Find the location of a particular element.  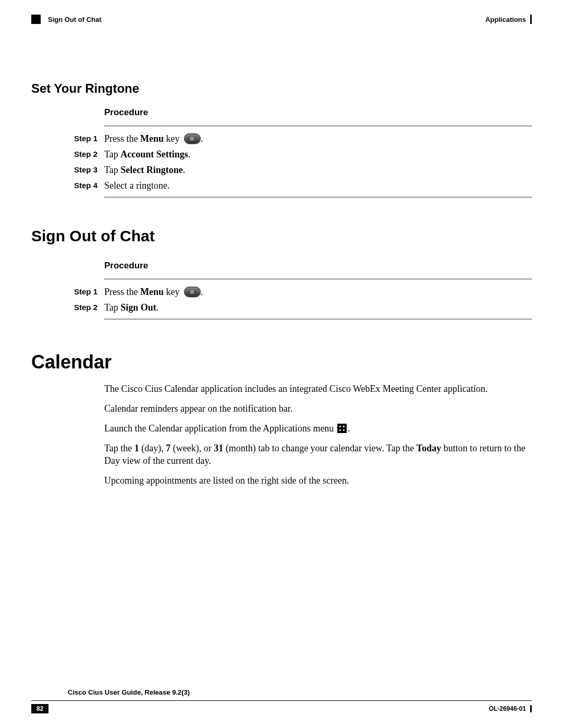

apps-menu-icon is located at coordinates (342, 428).